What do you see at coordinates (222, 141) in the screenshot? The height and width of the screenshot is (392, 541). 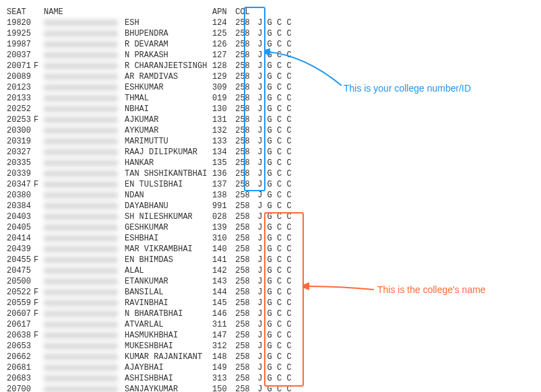 I see `cell-apn: 133` at bounding box center [222, 141].